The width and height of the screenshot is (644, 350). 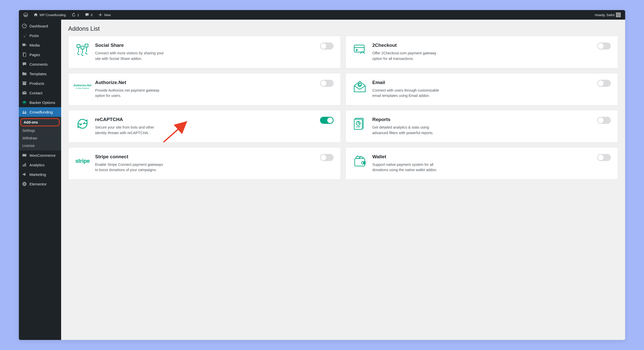 I want to click on sidebar-item-marketing: Marketing, so click(x=40, y=174).